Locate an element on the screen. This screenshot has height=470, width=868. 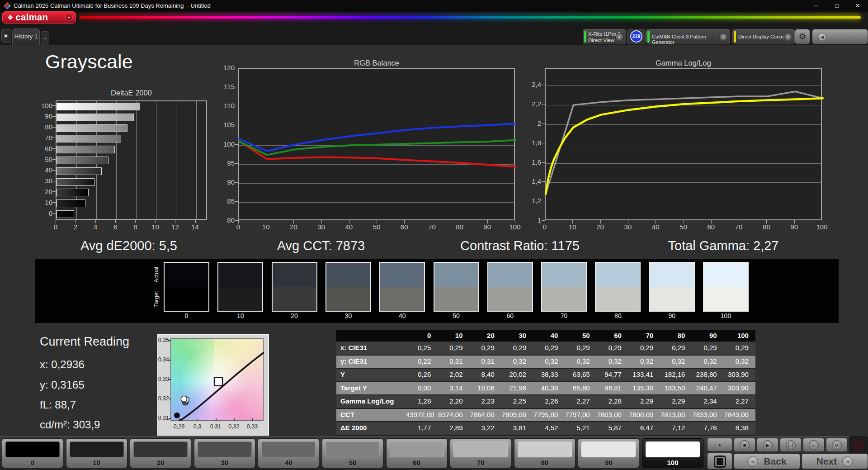
pattern-generator-dropdown: CalMAN Client 3 Pattern Generator ▼ is located at coordinates (688, 37).